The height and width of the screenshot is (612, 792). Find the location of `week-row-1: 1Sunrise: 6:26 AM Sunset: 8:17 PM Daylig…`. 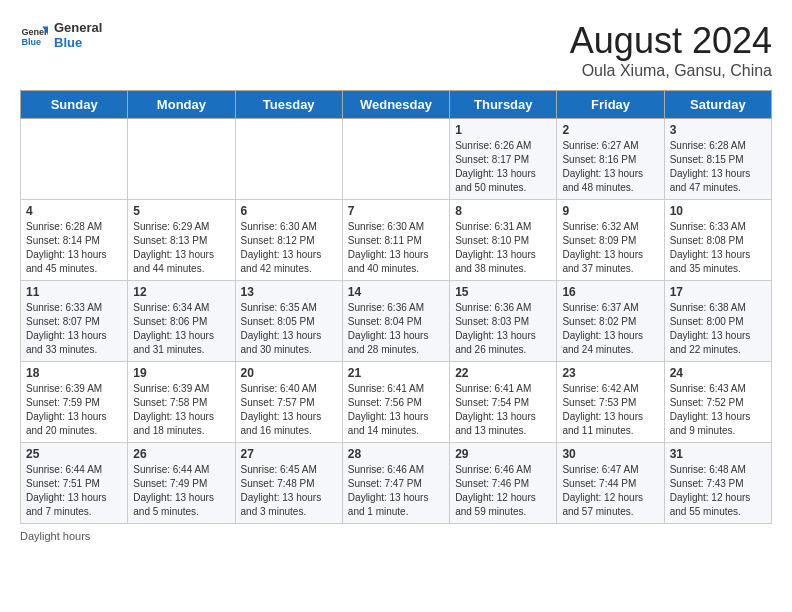

week-row-1: 1Sunrise: 6:26 AM Sunset: 8:17 PM Daylig… is located at coordinates (396, 160).